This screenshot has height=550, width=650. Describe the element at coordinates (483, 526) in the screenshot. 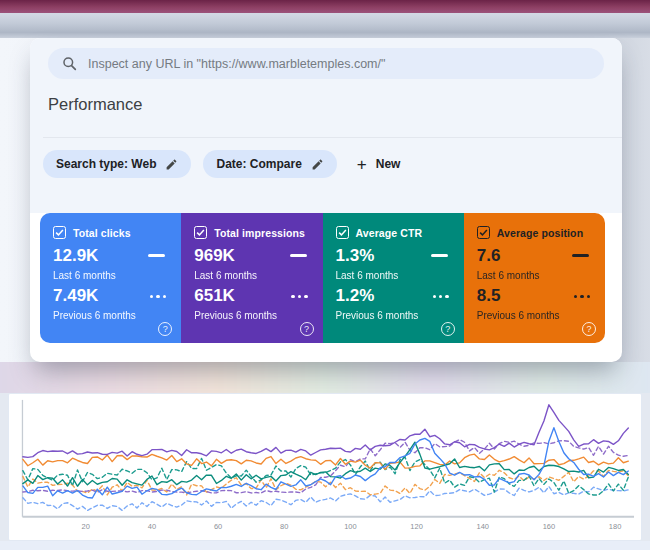

I see `x-axis-tick-label: 140` at that location.